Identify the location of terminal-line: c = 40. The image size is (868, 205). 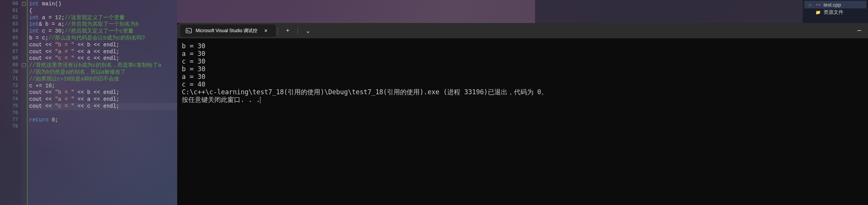
(522, 84).